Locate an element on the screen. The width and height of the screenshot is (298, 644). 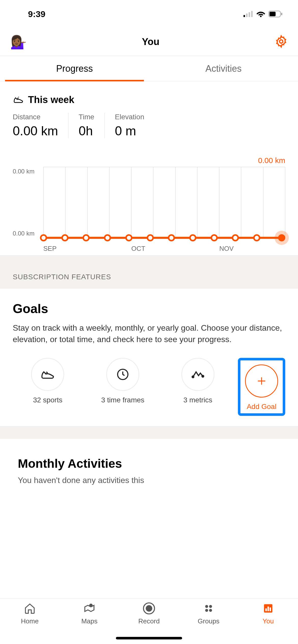
page-title: You is located at coordinates (151, 42).